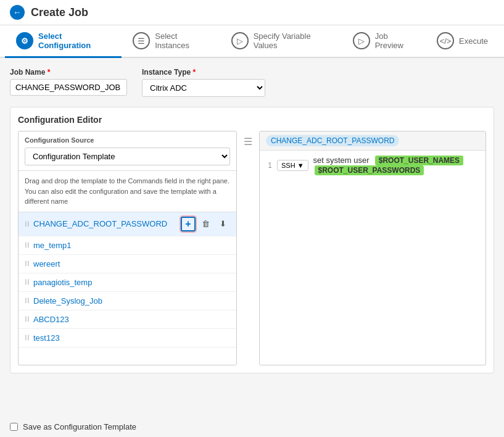 The width and height of the screenshot is (504, 437). What do you see at coordinates (252, 427) in the screenshot?
I see `save-template-row: Save as Configuration Template` at bounding box center [252, 427].